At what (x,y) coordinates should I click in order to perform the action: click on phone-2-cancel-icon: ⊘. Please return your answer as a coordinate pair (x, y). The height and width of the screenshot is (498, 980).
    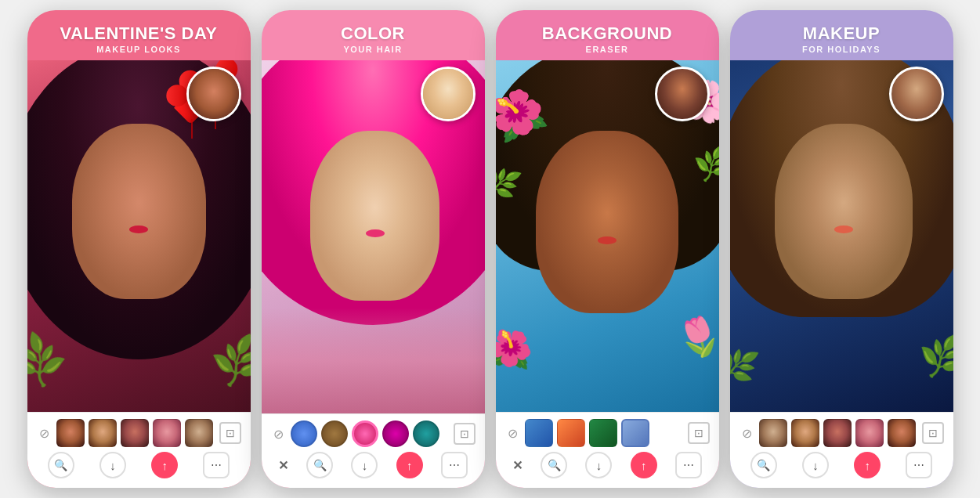
    Looking at the image, I should click on (279, 434).